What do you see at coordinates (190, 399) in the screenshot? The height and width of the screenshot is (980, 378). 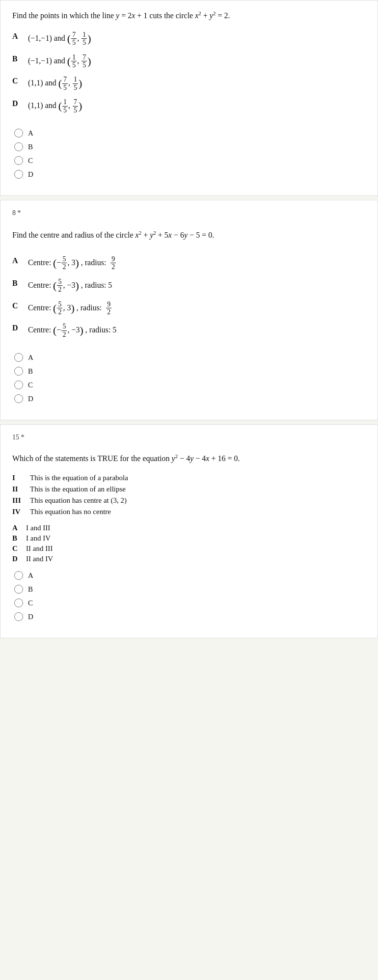 I see `radio-8-D-row: D` at bounding box center [190, 399].